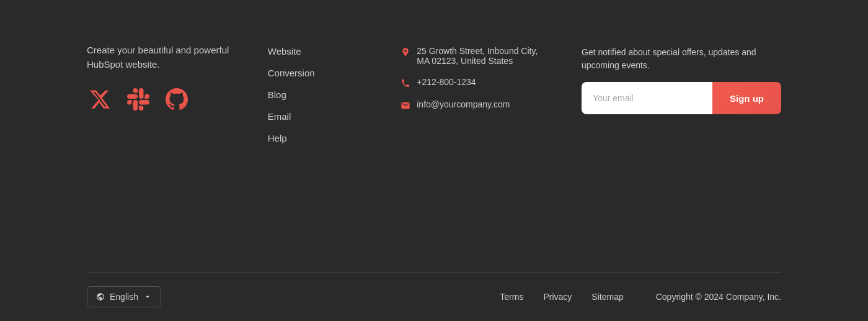 The image size is (868, 321). Describe the element at coordinates (719, 297) in the screenshot. I see `copyright: Copyright © 2024 Company, Inc.` at that location.